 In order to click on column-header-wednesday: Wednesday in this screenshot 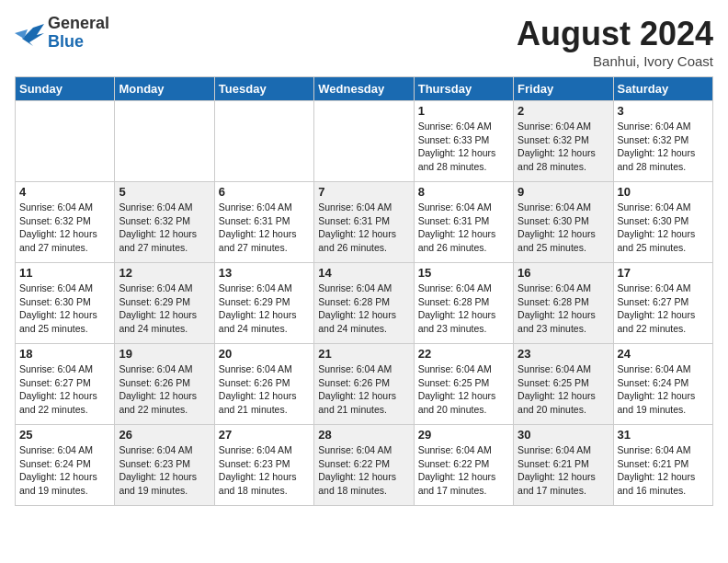, I will do `click(364, 89)`.